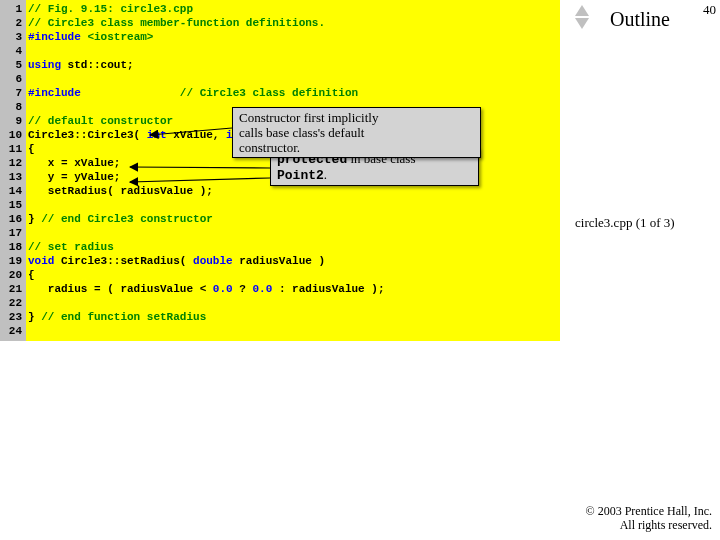  What do you see at coordinates (13, 233) in the screenshot?
I see `lineno: 17` at bounding box center [13, 233].